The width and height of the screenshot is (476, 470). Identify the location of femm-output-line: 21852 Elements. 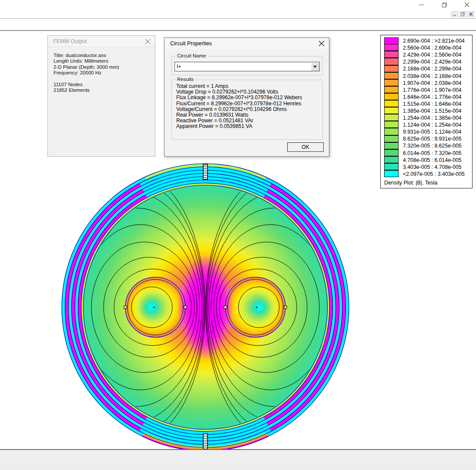
(104, 91).